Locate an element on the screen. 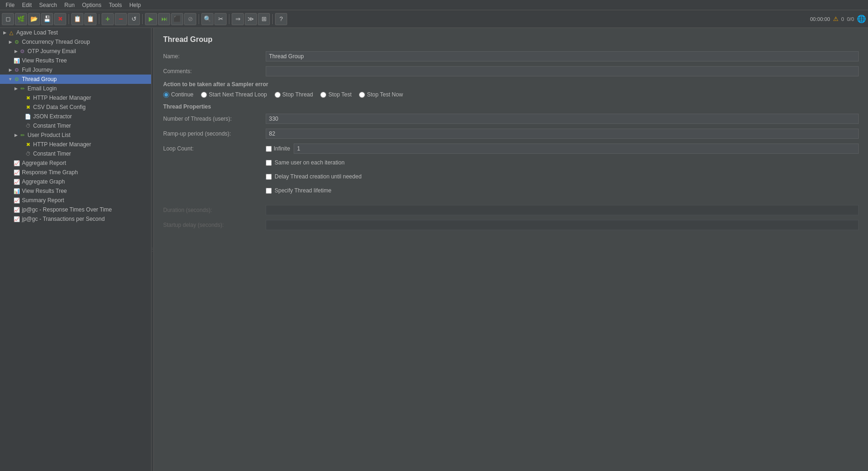  open-button: 📂 is located at coordinates (34, 19).